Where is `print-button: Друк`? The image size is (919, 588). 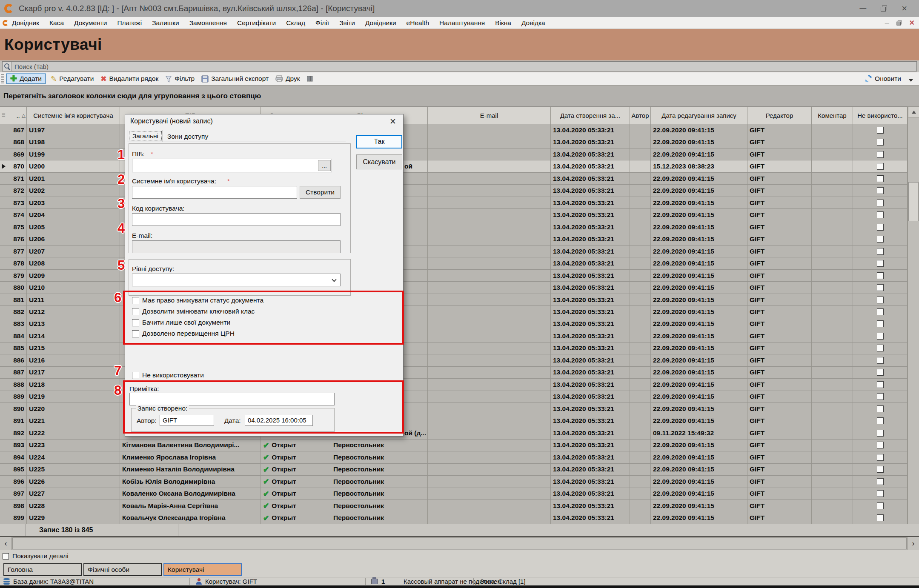
print-button: Друк is located at coordinates (288, 79).